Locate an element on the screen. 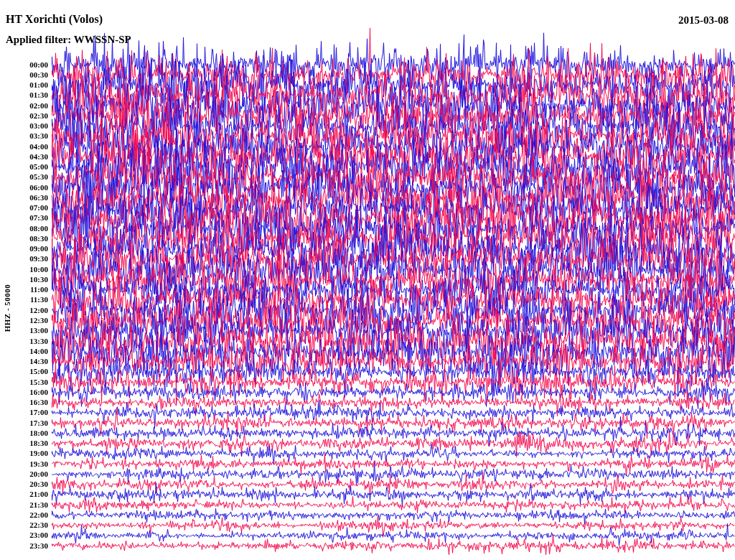  time-label: 07:00 is located at coordinates (24, 208).